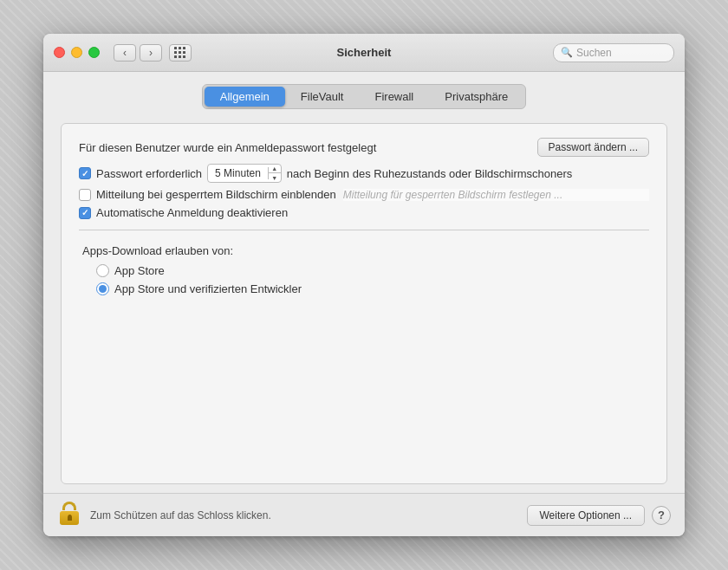  Describe the element at coordinates (85, 213) in the screenshot. I see `auto-login-checkbox` at that location.